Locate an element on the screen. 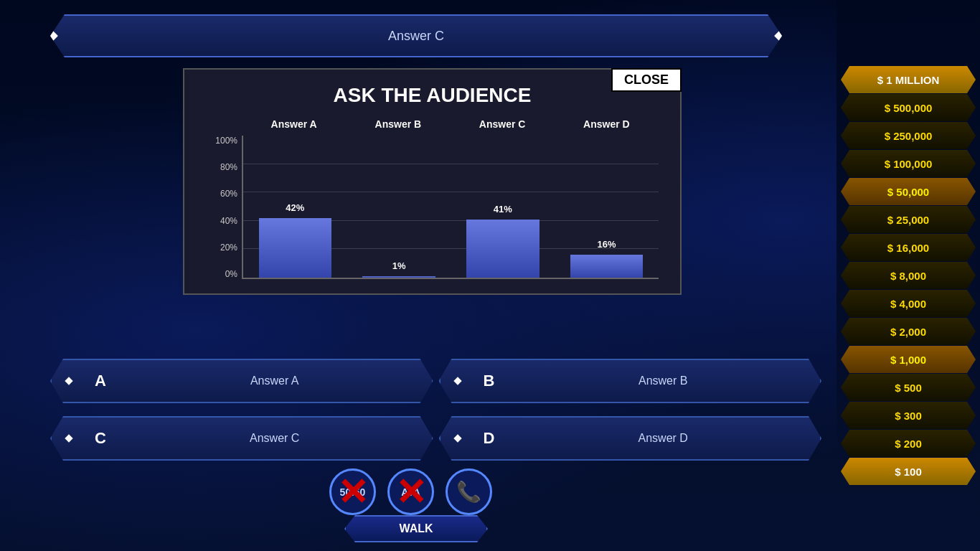 This screenshot has height=551, width=980. answer-b-button: B Answer B is located at coordinates (631, 381).